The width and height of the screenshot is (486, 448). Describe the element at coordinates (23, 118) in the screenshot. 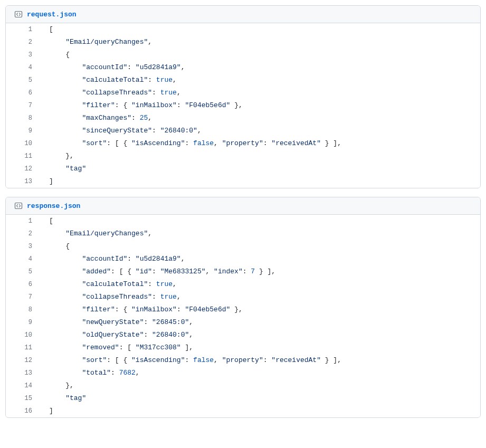

I see `line-number: 8` at that location.